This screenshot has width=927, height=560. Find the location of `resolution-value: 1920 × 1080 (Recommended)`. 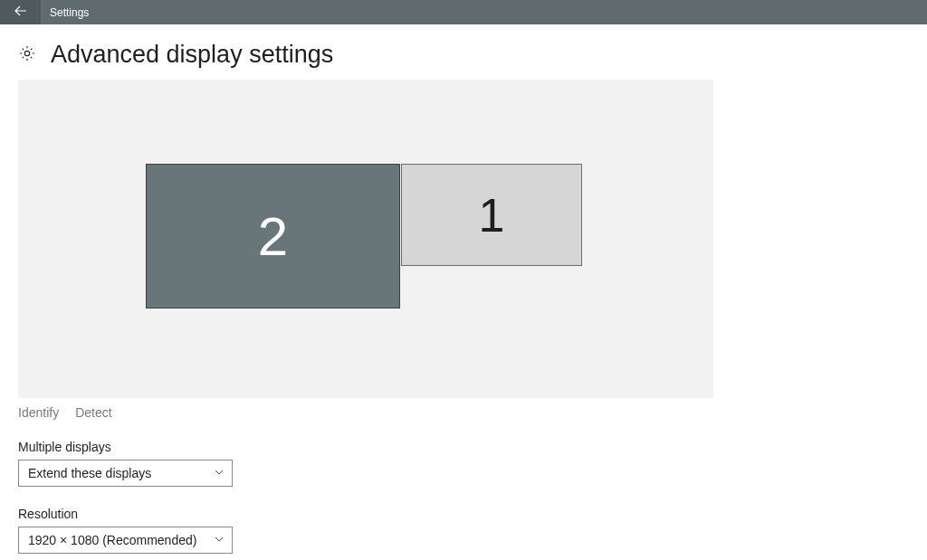

resolution-value: 1920 × 1080 (Recommended) is located at coordinates (112, 540).